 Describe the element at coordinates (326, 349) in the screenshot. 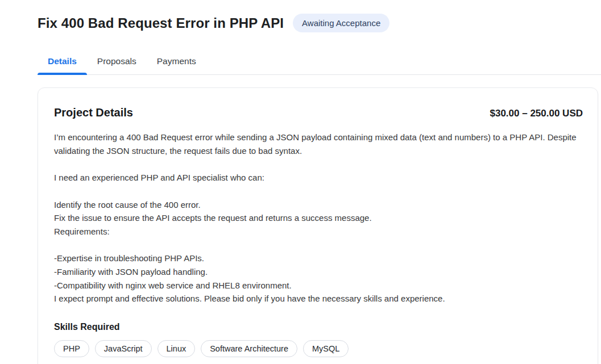

I see `skill-chip: MySQL` at that location.